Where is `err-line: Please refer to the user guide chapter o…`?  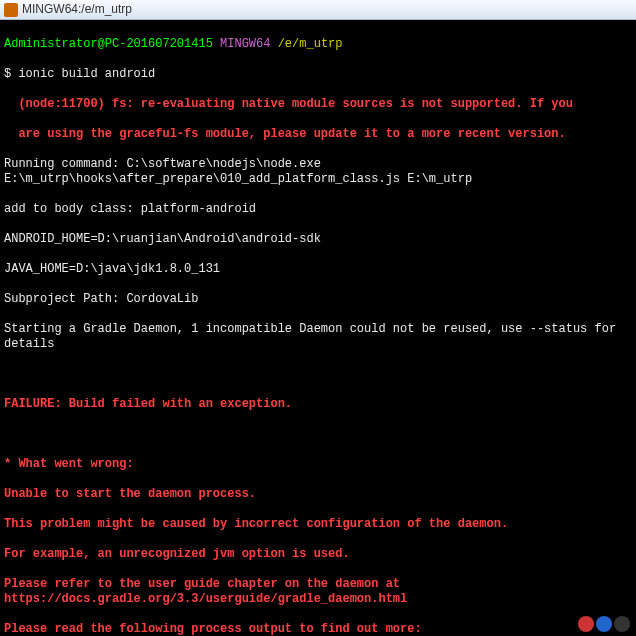 err-line: Please refer to the user guide chapter o… is located at coordinates (318, 592).